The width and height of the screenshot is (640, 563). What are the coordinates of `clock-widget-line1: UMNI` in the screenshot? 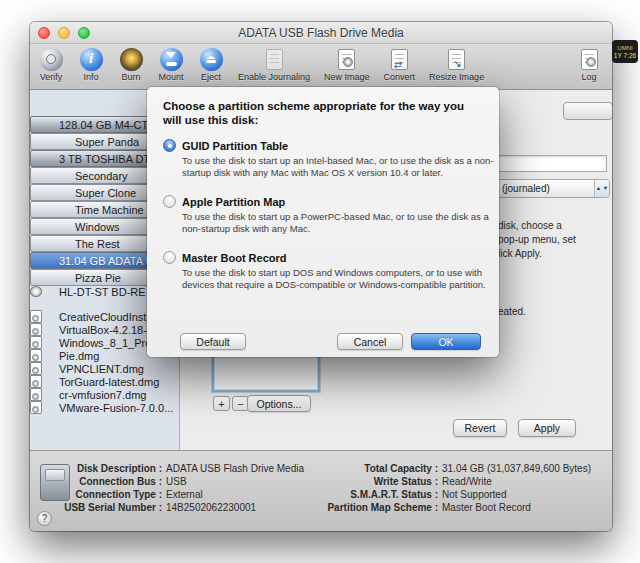 It's located at (624, 48).